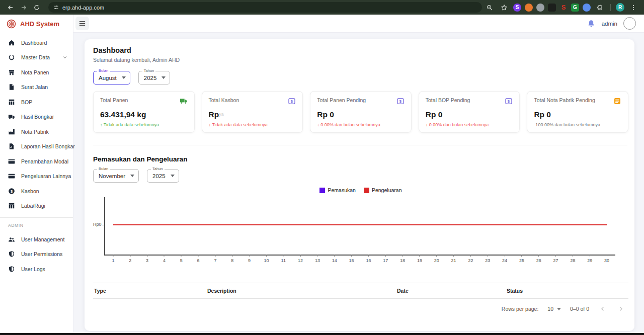 Image resolution: width=644 pixels, height=335 pixels. I want to click on user-avatar, so click(630, 23).